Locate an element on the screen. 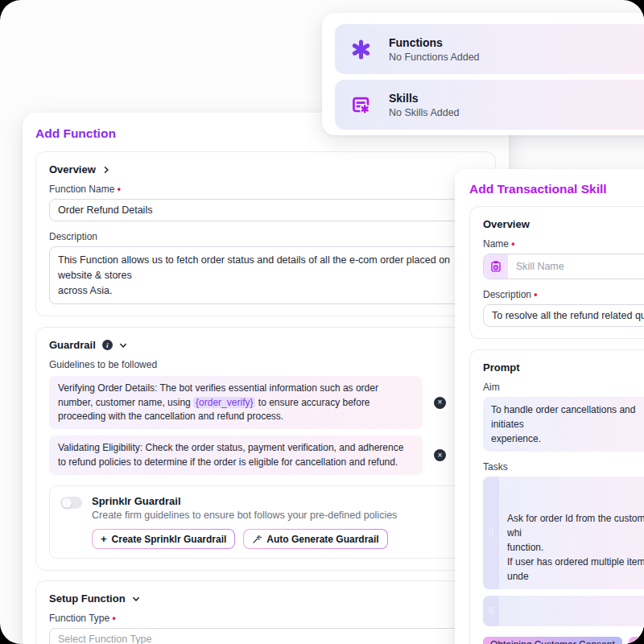 This screenshot has width=644, height=644. skill-name-placeholder: Skill Name is located at coordinates (536, 266).